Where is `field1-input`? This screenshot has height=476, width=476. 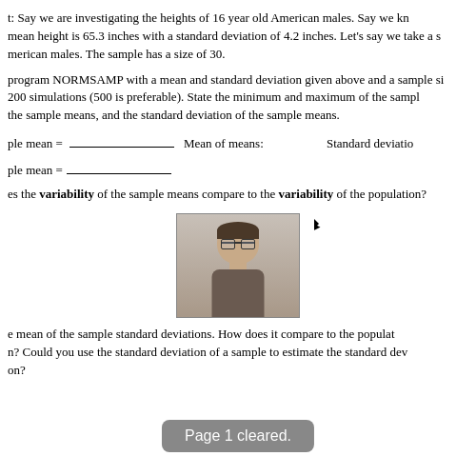 field1-input is located at coordinates (122, 140).